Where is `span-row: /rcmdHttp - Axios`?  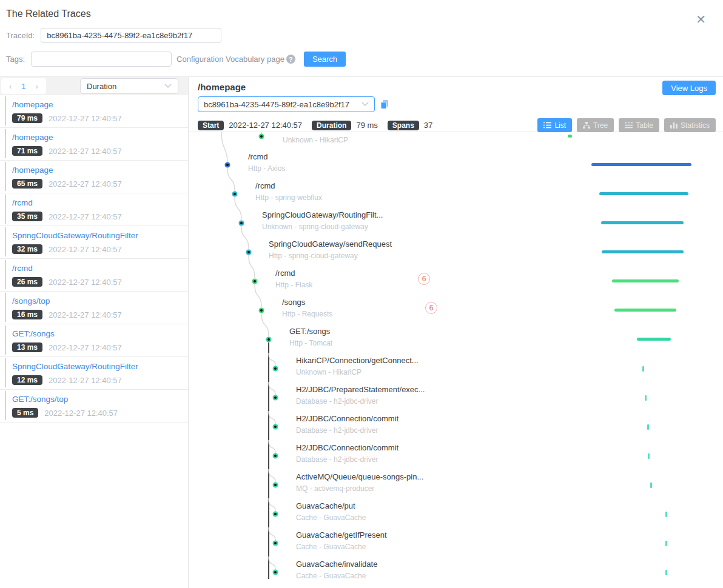 span-row: /rcmdHttp - Axios is located at coordinates (267, 162).